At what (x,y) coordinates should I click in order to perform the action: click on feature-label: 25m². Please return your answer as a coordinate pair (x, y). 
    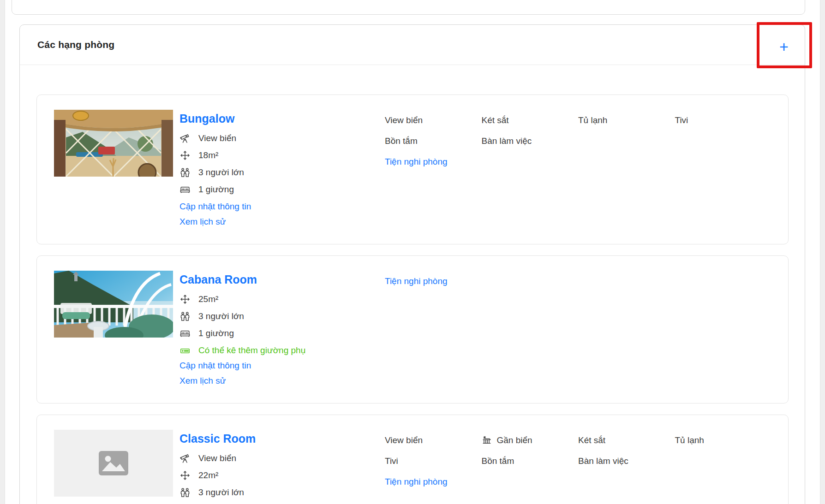
    Looking at the image, I should click on (209, 299).